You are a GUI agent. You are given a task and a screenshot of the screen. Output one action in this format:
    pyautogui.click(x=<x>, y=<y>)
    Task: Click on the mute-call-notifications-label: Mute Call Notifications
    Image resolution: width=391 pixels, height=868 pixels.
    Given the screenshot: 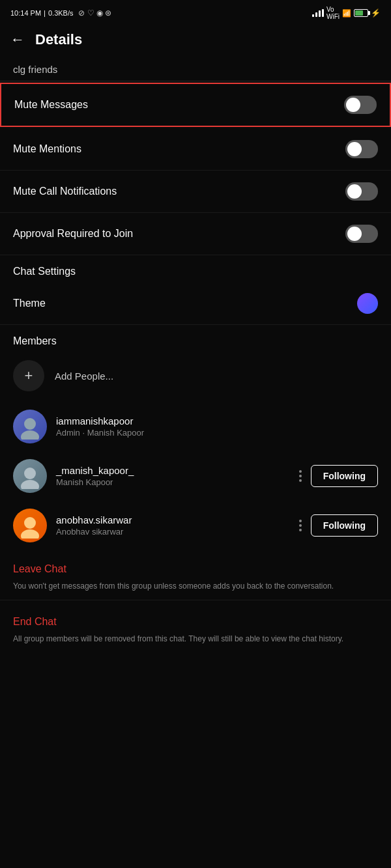 What is the action you would take?
    pyautogui.click(x=65, y=191)
    